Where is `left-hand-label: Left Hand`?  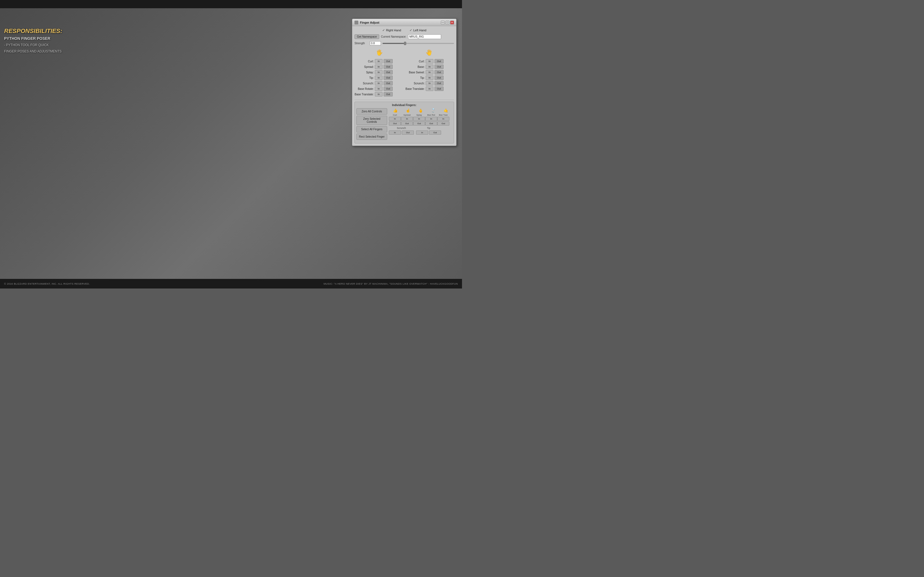 left-hand-label: Left Hand is located at coordinates (420, 31).